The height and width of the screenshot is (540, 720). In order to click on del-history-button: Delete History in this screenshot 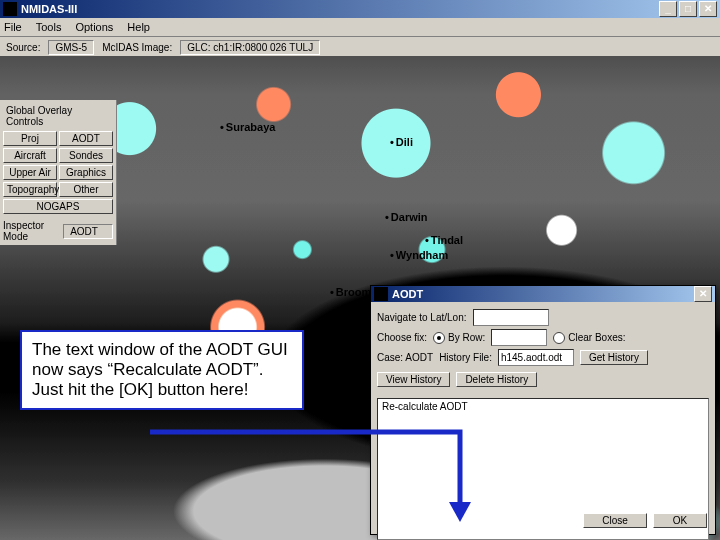, I will do `click(496, 380)`.